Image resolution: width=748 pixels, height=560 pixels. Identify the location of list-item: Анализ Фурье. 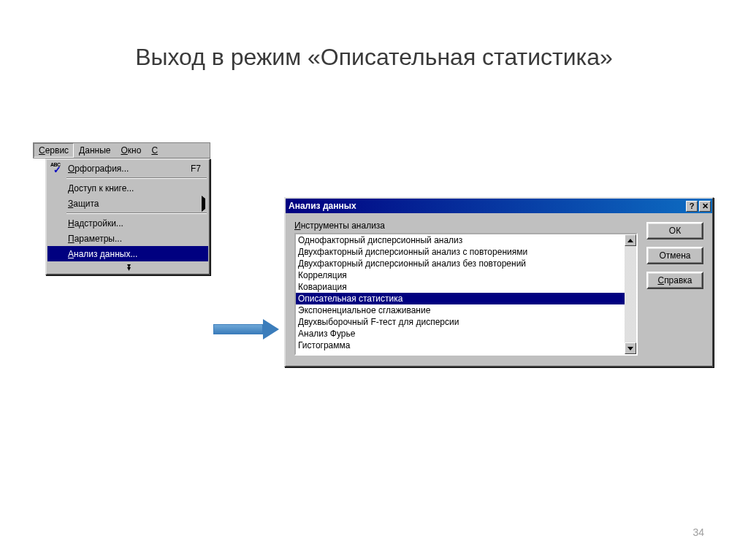
(460, 334).